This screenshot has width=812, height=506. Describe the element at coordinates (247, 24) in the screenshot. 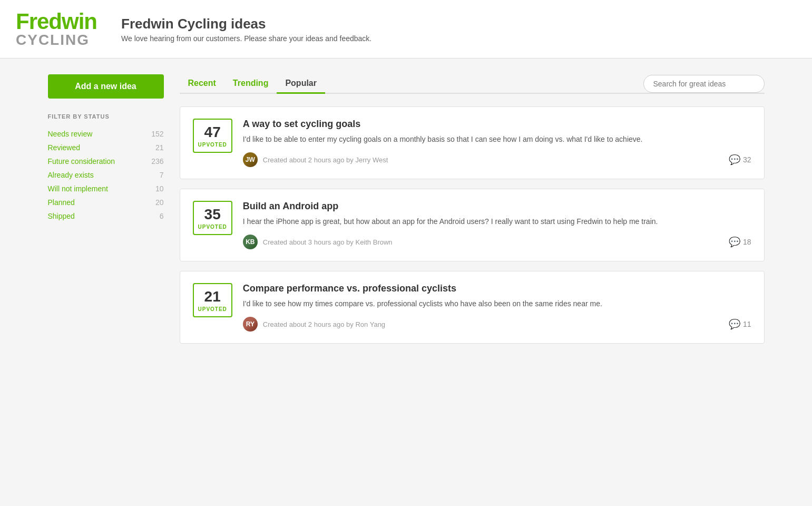

I see `page-title: Fredwin Cycling ideas` at that location.